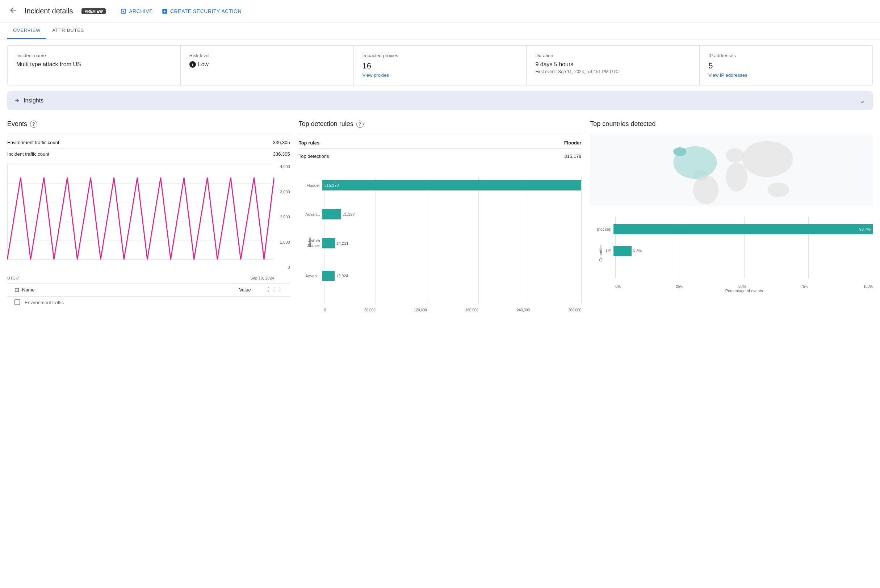  I want to click on countries-x-axis-label: Percentage of events, so click(744, 291).